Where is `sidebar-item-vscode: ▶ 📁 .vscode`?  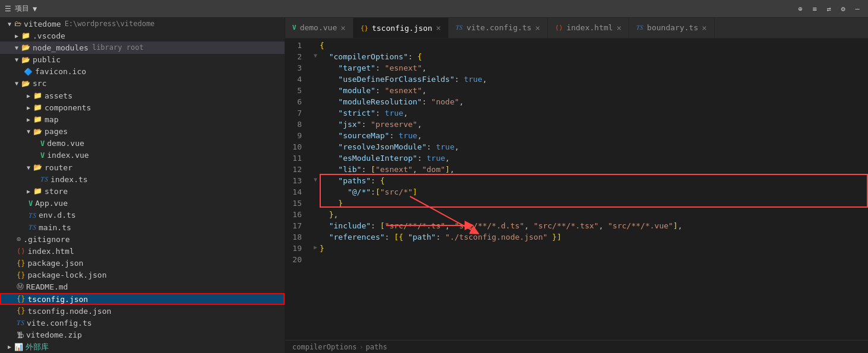 sidebar-item-vscode: ▶ 📁 .vscode is located at coordinates (143, 36).